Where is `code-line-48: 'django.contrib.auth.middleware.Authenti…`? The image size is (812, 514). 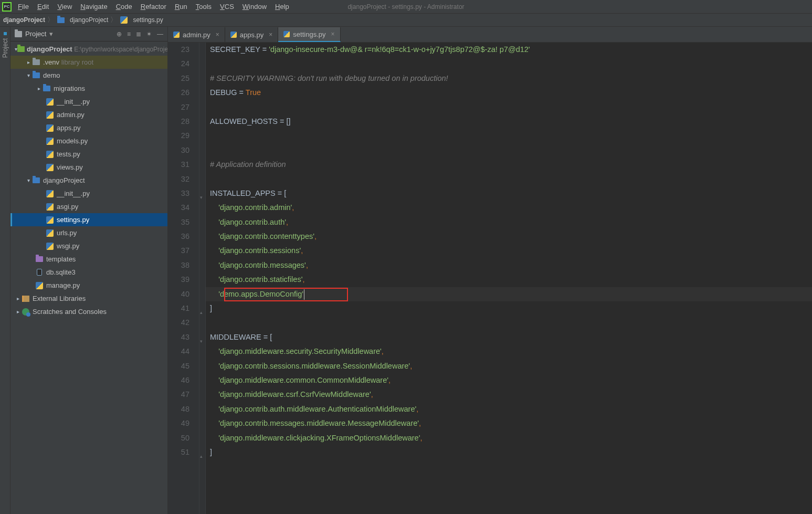 code-line-48: 'django.contrib.auth.middleware.Authenti… is located at coordinates (509, 410).